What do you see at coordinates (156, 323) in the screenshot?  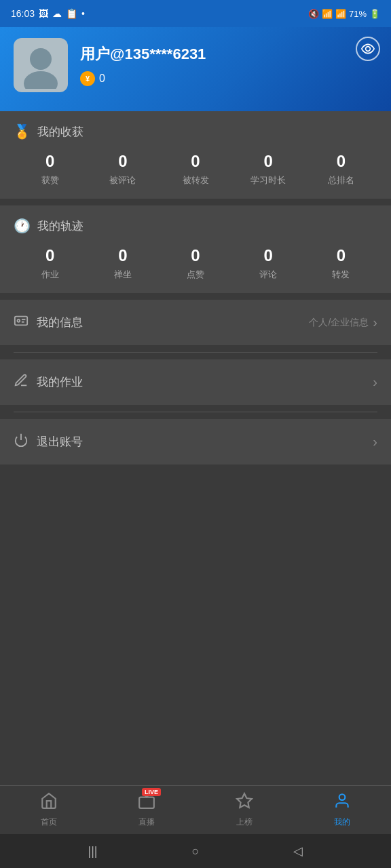 I see `my-info-content: 我的信息` at bounding box center [156, 323].